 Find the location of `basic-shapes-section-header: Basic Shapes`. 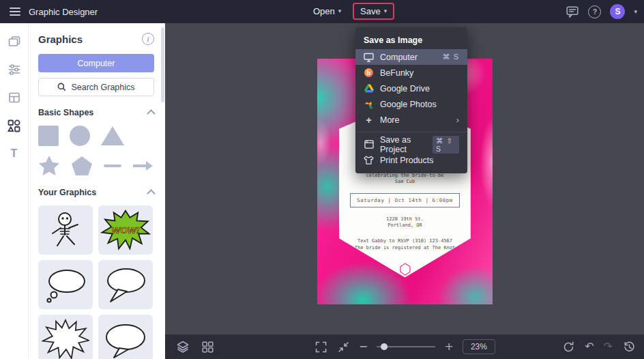

basic-shapes-section-header: Basic Shapes is located at coordinates (96, 113).